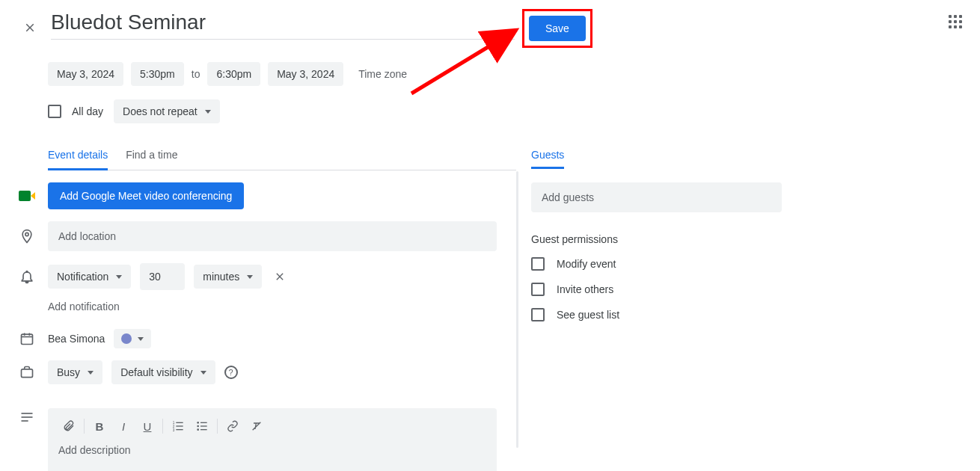  Describe the element at coordinates (518, 310) in the screenshot. I see `scroll-indicator` at that location.